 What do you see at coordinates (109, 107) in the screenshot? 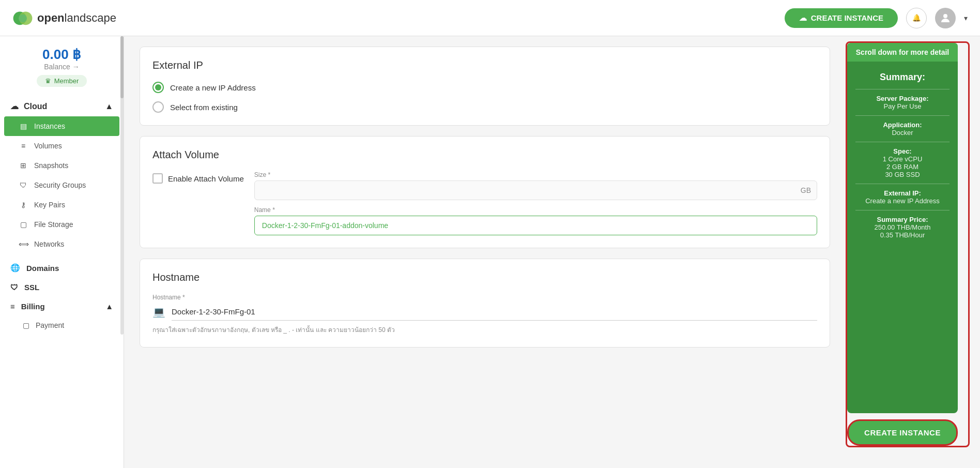
I see `chevron-up-icon: ▲` at bounding box center [109, 107].